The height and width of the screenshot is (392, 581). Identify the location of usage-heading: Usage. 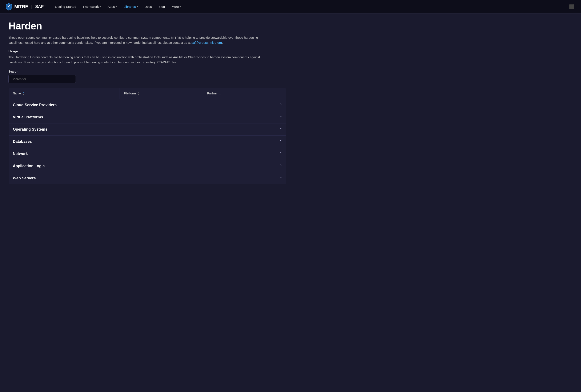
(148, 51).